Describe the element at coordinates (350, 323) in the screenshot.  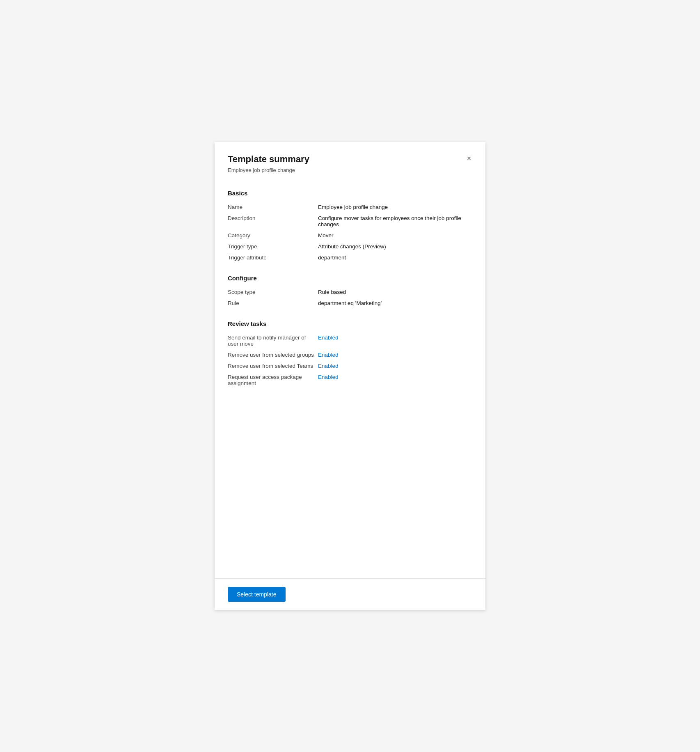
I see `review-tasks-section-title: Review tasks` at that location.